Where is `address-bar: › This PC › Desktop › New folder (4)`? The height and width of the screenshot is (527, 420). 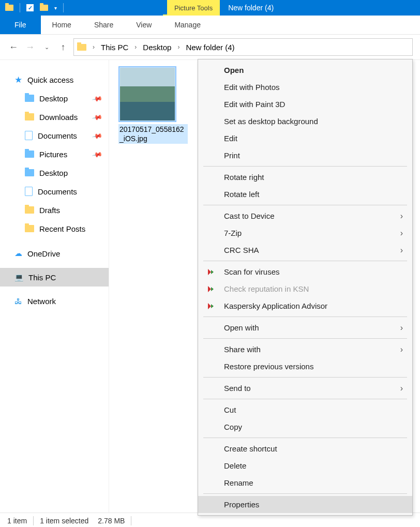 address-bar: › This PC › Desktop › New folder (4) is located at coordinates (243, 47).